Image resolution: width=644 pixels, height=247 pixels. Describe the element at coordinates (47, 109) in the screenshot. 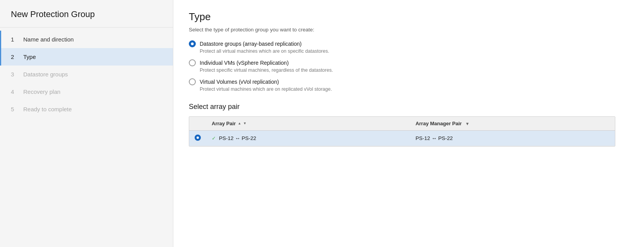

I see `step-5-label: Ready to complete` at that location.